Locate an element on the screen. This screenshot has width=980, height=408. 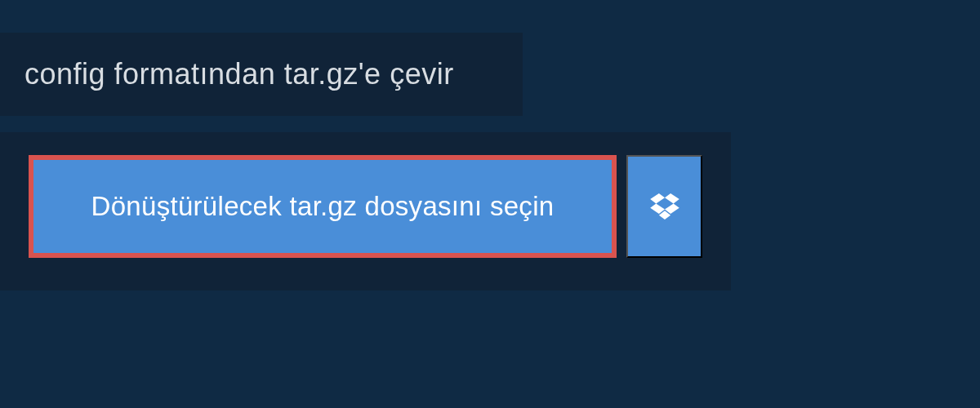
dropbox-icon is located at coordinates (665, 206).